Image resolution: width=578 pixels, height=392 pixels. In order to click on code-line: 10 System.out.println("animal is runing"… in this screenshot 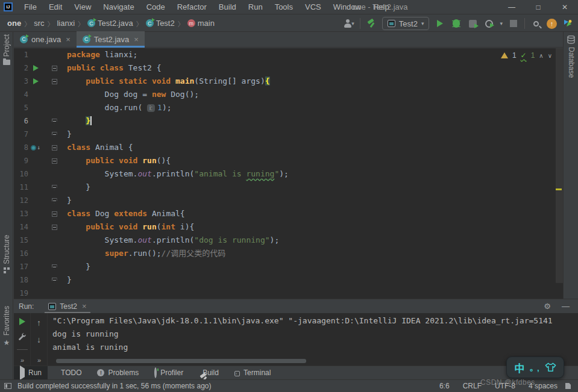, I will do `click(288, 174)`.